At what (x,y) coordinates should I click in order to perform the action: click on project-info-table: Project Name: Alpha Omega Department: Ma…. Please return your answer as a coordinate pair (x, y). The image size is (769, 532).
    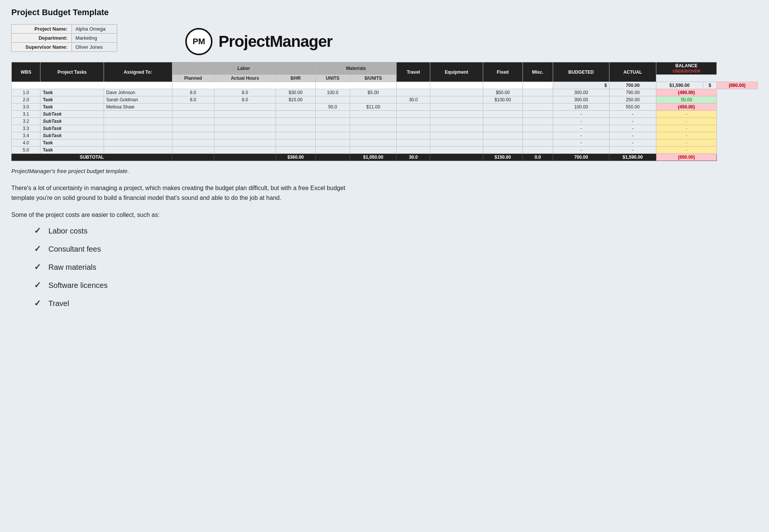
    Looking at the image, I should click on (64, 38).